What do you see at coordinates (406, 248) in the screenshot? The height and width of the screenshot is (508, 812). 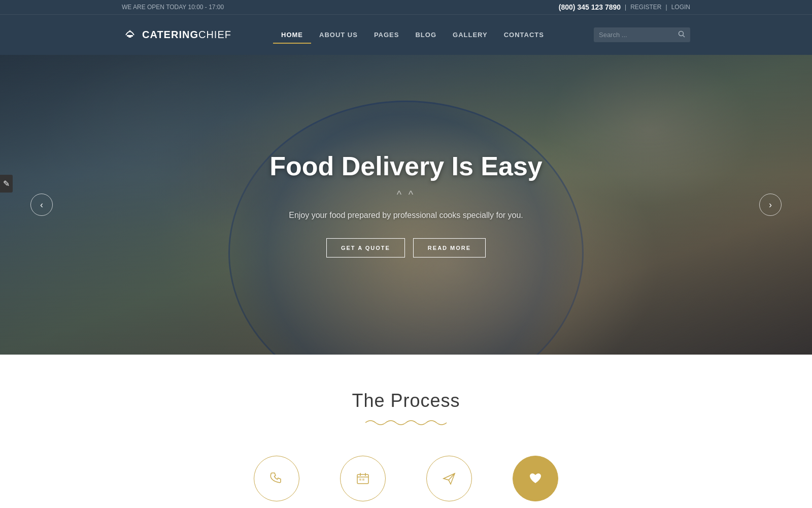 I see `hero-buttons: GET A QUOTE READ MORE` at bounding box center [406, 248].